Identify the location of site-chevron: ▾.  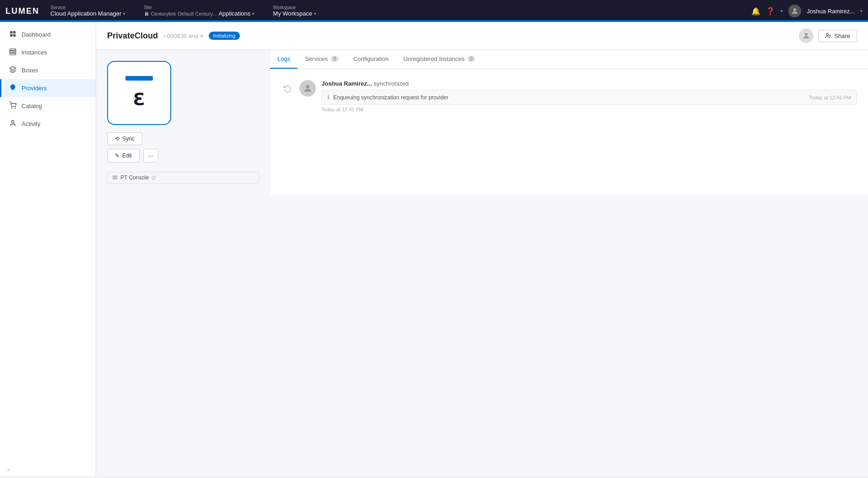
(254, 14).